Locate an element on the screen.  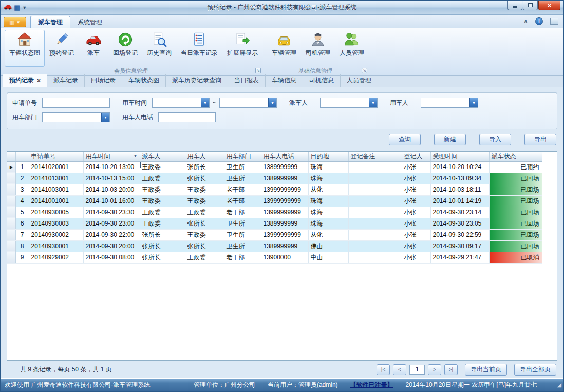
grid-cell: 佛山 is located at coordinates (328, 246).